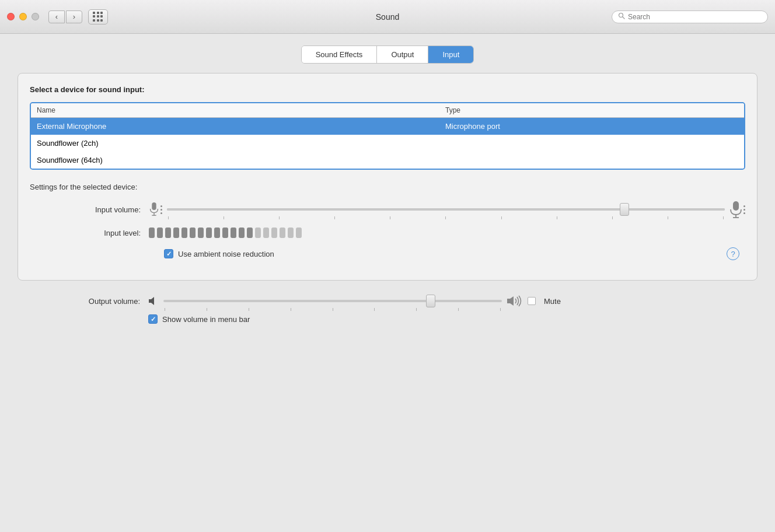  What do you see at coordinates (388, 55) in the screenshot?
I see `tabs-container: Sound Effects Output Input` at bounding box center [388, 55].